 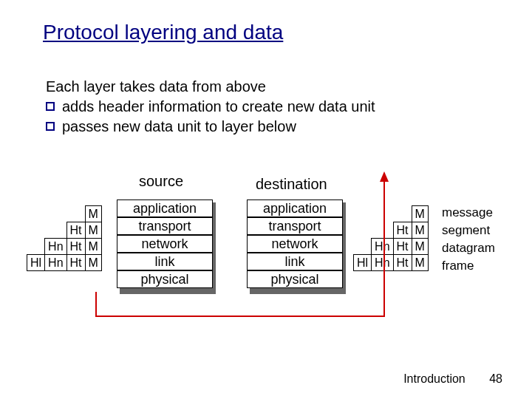 What do you see at coordinates (391, 238) in the screenshot?
I see `destination-headers-table: M Ht M Hn Ht M Hl Hn Ht M` at bounding box center [391, 238].